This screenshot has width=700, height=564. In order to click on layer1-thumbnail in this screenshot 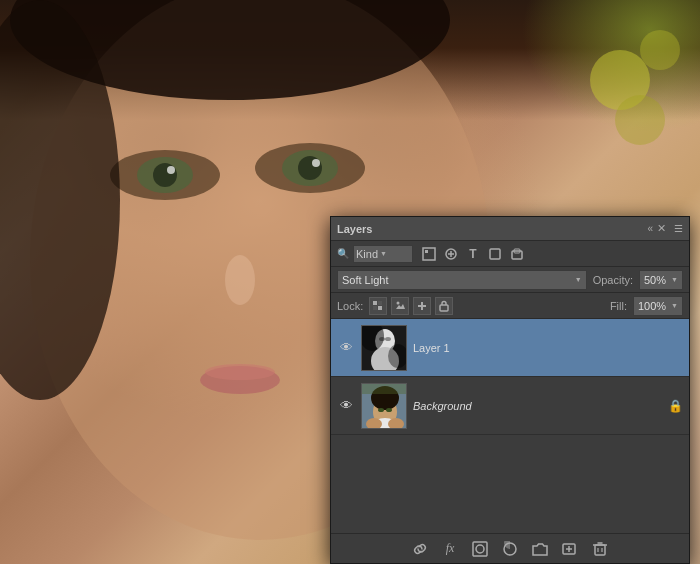, I will do `click(384, 348)`.